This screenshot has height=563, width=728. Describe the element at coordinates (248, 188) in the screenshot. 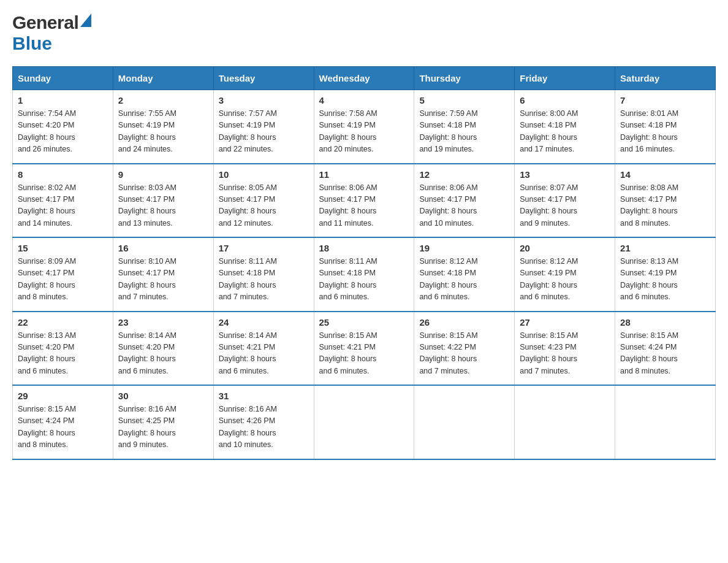

I see `sunrise-text: Sunrise: 8:05 AM` at that location.